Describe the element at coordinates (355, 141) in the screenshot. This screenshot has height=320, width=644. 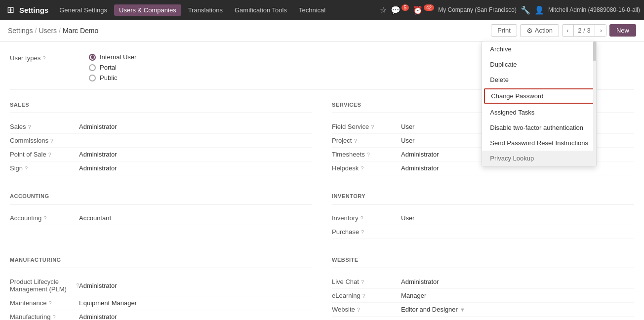
I see `project-help: ?` at that location.